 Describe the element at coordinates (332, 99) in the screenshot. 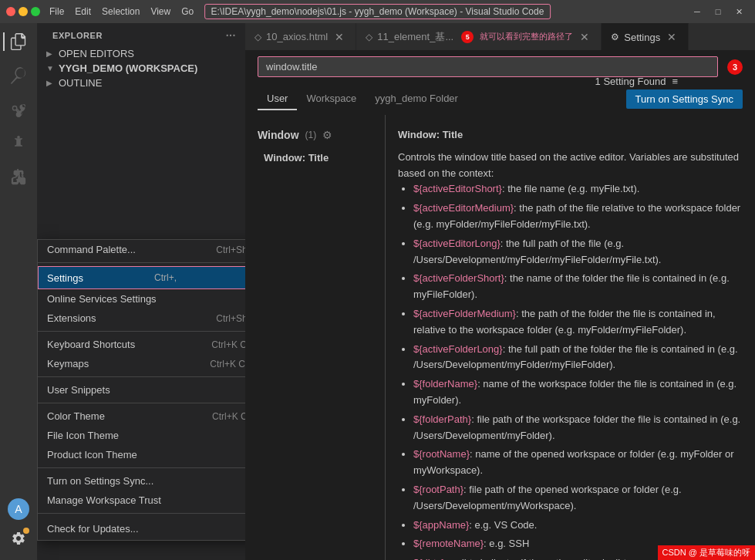

I see `settings-tab-workspace: Workspace` at that location.